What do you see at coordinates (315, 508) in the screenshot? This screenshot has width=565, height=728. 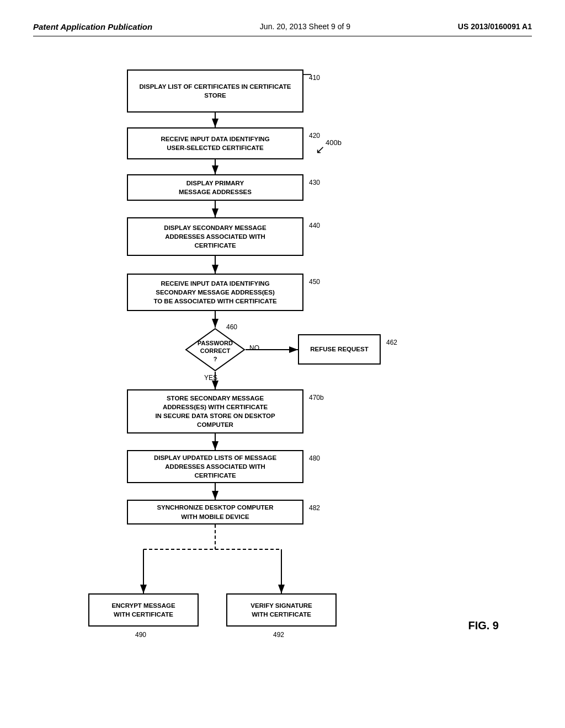 I see `label-482: 482` at bounding box center [315, 508].